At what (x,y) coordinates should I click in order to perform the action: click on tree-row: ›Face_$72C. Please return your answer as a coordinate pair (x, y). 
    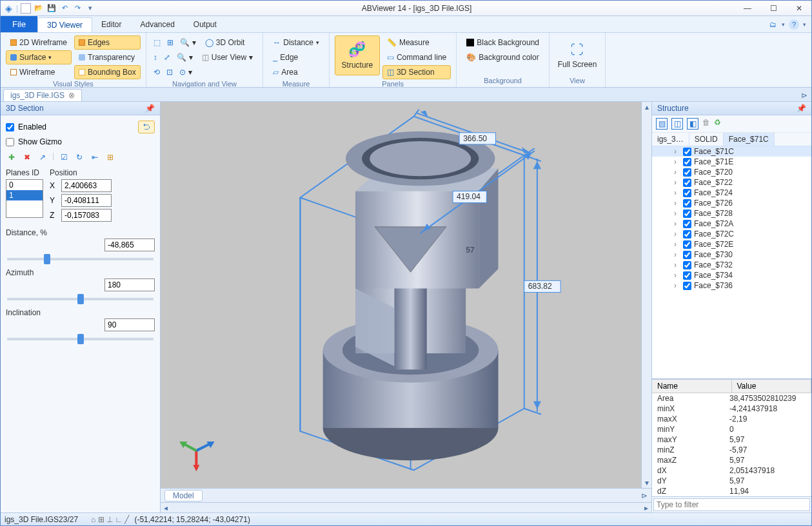
    Looking at the image, I should click on (731, 234).